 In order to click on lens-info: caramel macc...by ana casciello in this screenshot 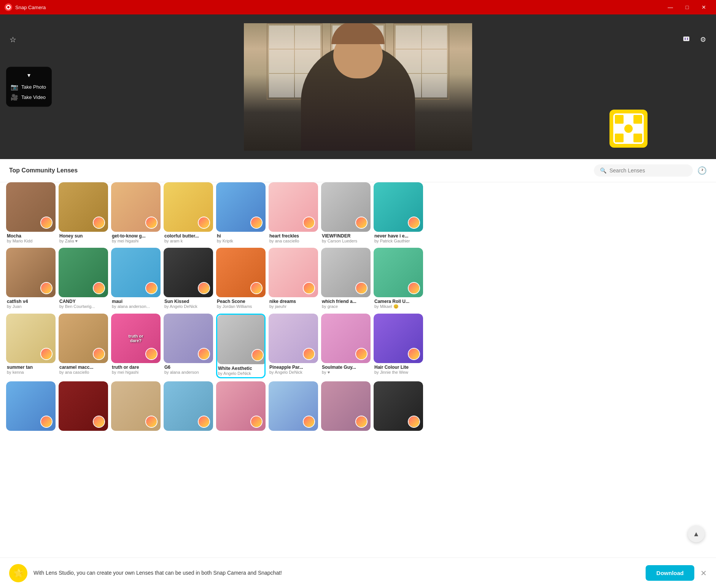, I will do `click(83, 370)`.